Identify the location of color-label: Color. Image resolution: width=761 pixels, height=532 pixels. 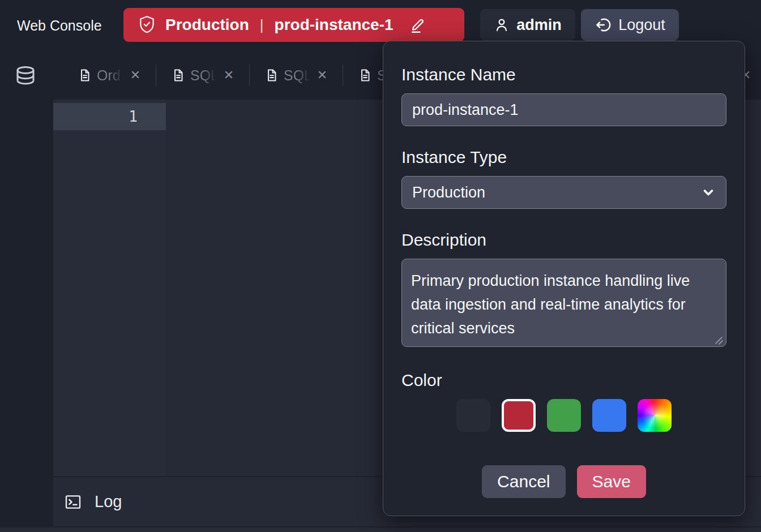
(564, 380).